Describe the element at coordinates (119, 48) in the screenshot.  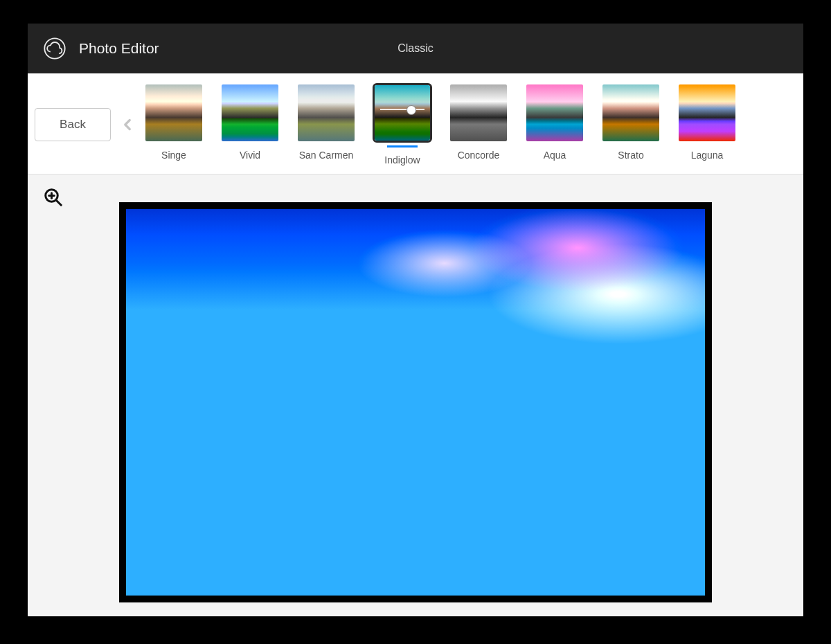
I see `app-title: Photo Editor` at that location.